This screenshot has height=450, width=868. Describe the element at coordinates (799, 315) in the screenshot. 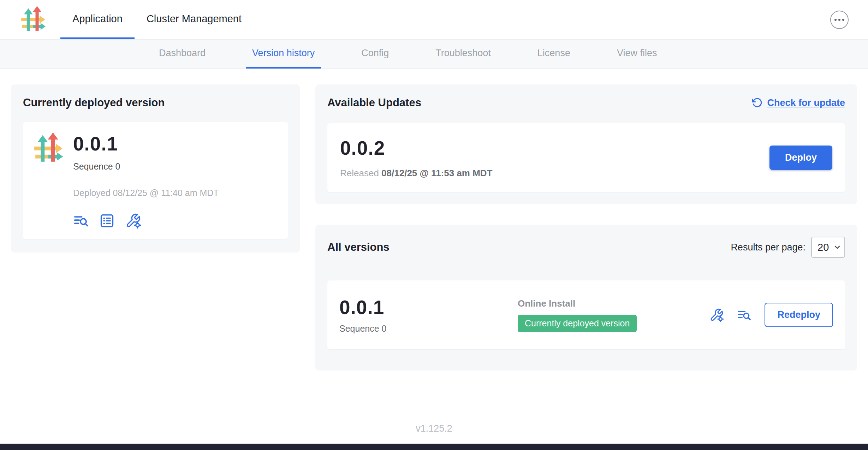

I see `redeploy-button: Redeploy` at that location.